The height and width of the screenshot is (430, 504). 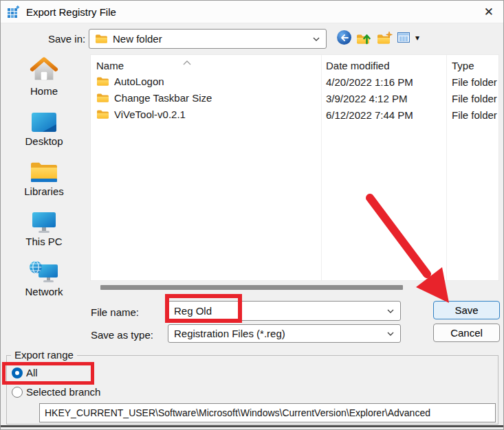 I want to click on view-menu-caret-icon: ▾, so click(x=417, y=38).